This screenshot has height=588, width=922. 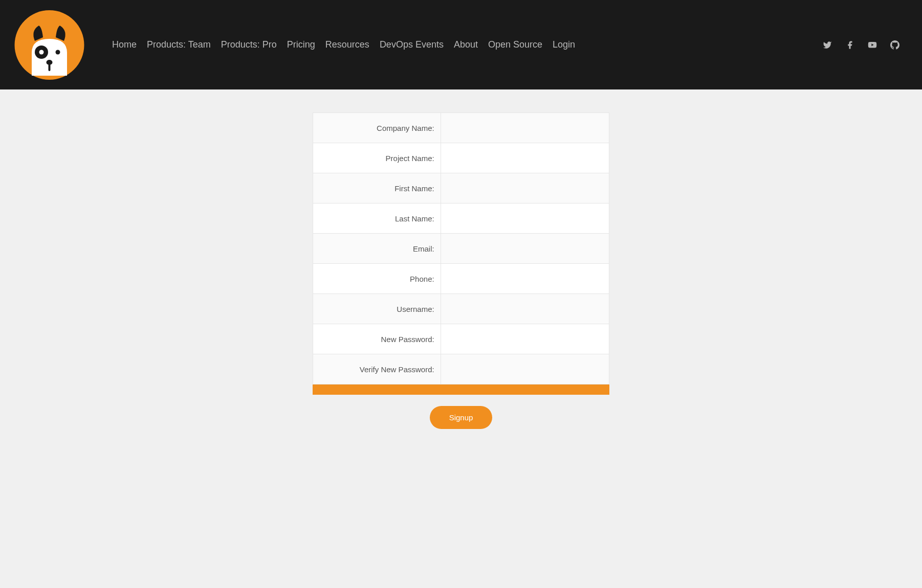 What do you see at coordinates (525, 309) in the screenshot?
I see `username-input` at bounding box center [525, 309].